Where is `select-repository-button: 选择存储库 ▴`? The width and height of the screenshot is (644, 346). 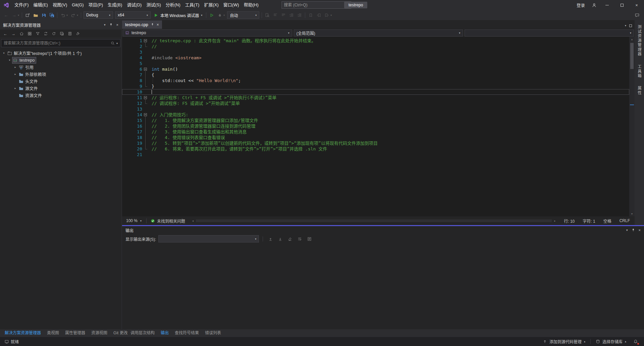
select-repository-button: 选择存储库 ▴ is located at coordinates (611, 342).